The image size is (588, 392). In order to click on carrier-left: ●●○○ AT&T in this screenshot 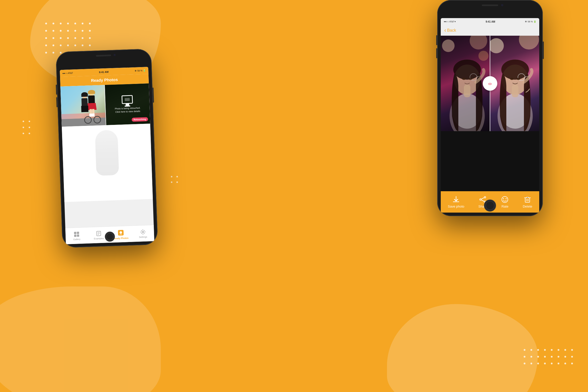, I will do `click(68, 73)`.